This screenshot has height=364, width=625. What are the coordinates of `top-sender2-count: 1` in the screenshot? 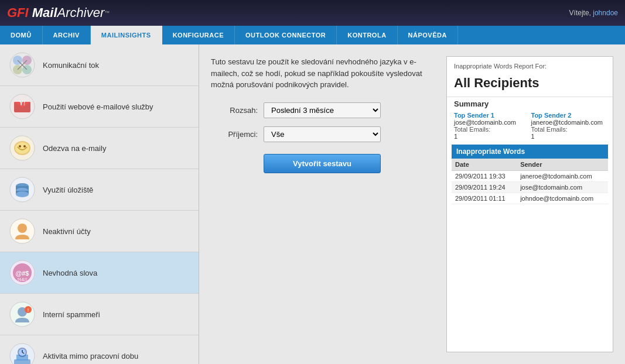 It's located at (569, 136).